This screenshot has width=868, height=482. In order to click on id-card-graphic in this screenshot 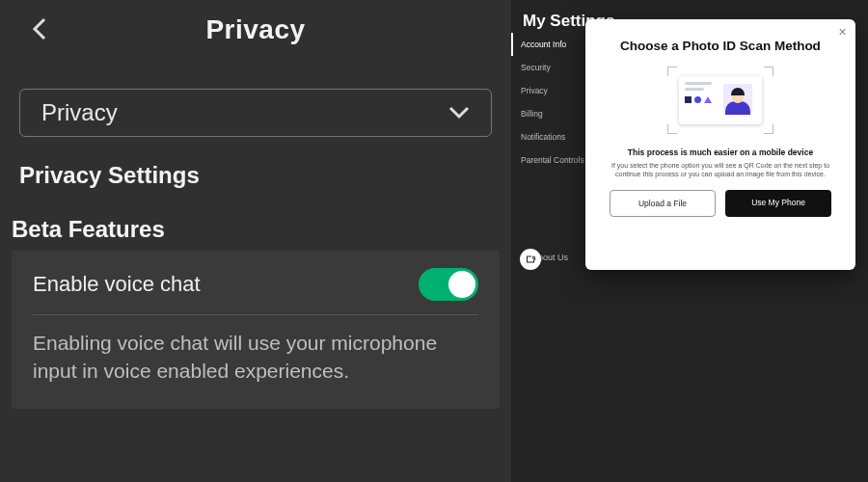, I will do `click(720, 100)`.